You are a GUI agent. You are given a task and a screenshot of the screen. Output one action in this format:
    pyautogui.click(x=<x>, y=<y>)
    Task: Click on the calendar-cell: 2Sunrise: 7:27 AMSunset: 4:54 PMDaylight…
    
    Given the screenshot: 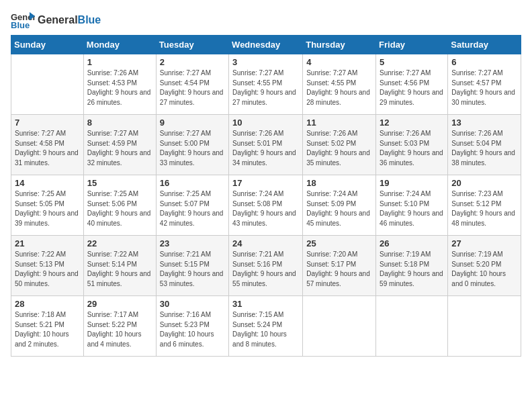 What is the action you would take?
    pyautogui.click(x=192, y=85)
    